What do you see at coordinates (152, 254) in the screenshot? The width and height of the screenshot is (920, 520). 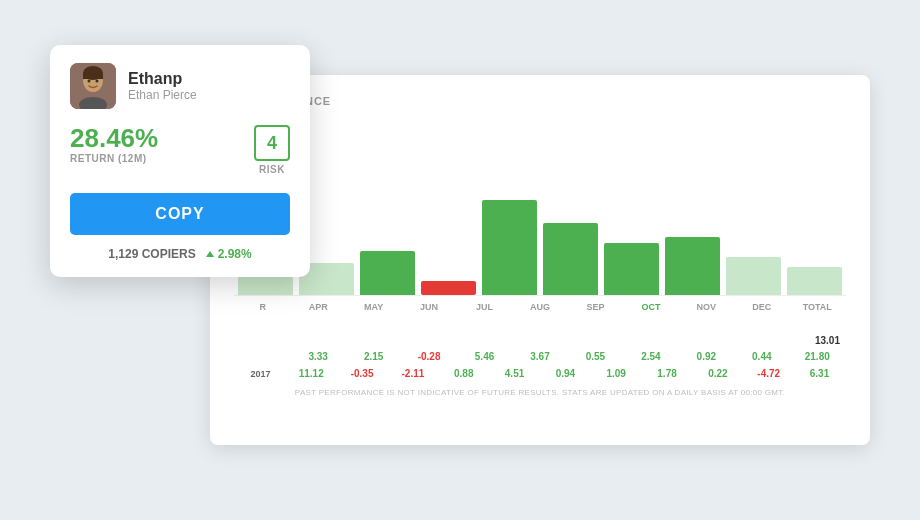 I see `copiers-count: 1,129 COPIERS` at bounding box center [152, 254].